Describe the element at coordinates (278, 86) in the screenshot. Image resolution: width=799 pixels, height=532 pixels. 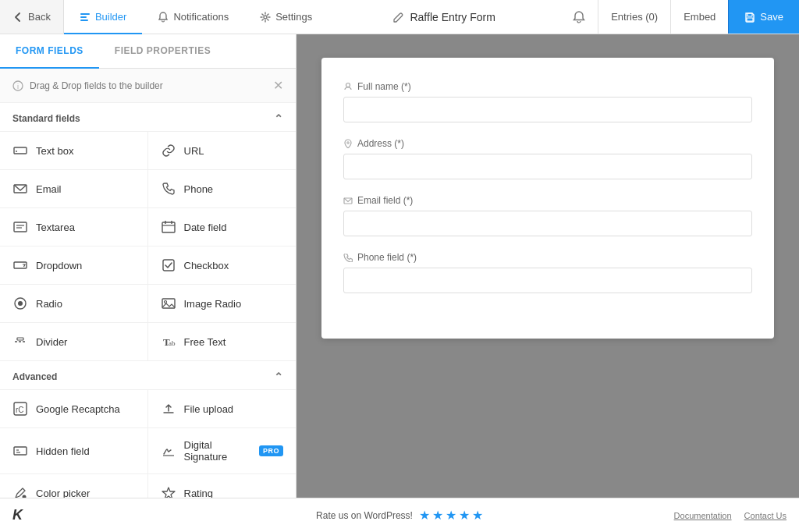
I see `drag-hint-close: ✕` at that location.